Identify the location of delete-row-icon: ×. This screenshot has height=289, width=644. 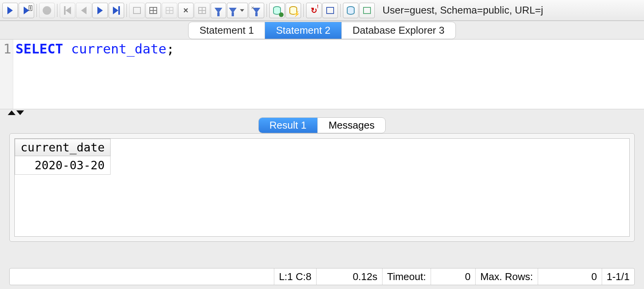
(186, 10).